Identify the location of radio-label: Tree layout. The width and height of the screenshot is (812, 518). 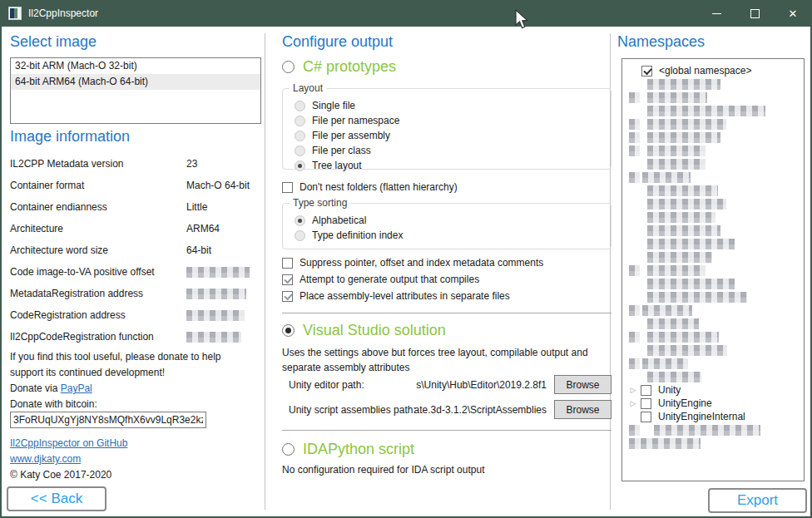
(337, 165).